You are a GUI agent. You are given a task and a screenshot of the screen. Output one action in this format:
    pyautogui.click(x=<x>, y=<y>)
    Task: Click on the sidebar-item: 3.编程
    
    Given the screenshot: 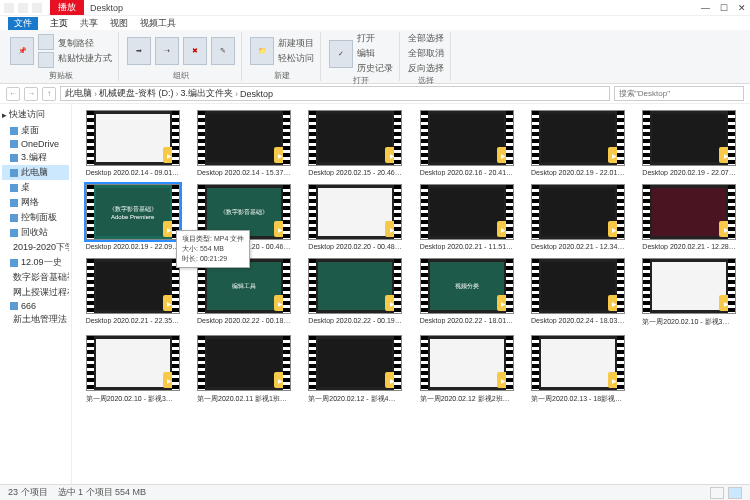 What is the action you would take?
    pyautogui.click(x=36, y=158)
    